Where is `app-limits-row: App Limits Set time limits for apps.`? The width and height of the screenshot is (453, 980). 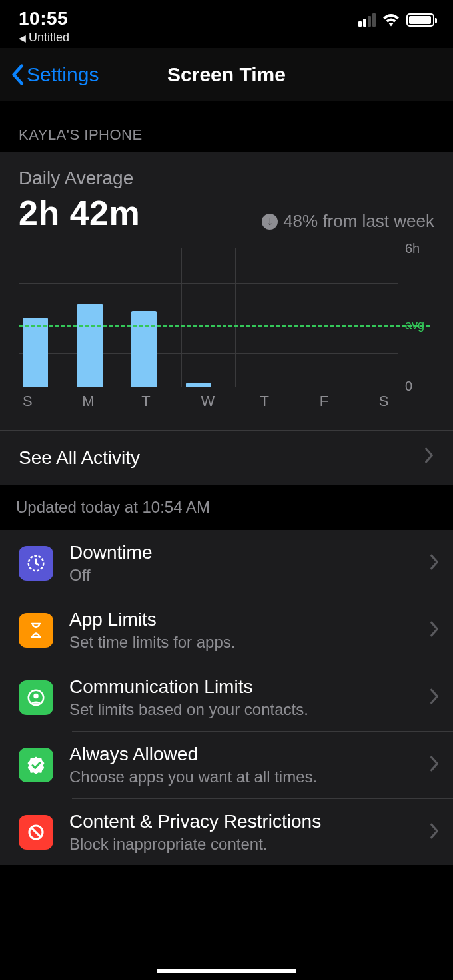
app-limits-row: App Limits Set time limits for apps. is located at coordinates (226, 630).